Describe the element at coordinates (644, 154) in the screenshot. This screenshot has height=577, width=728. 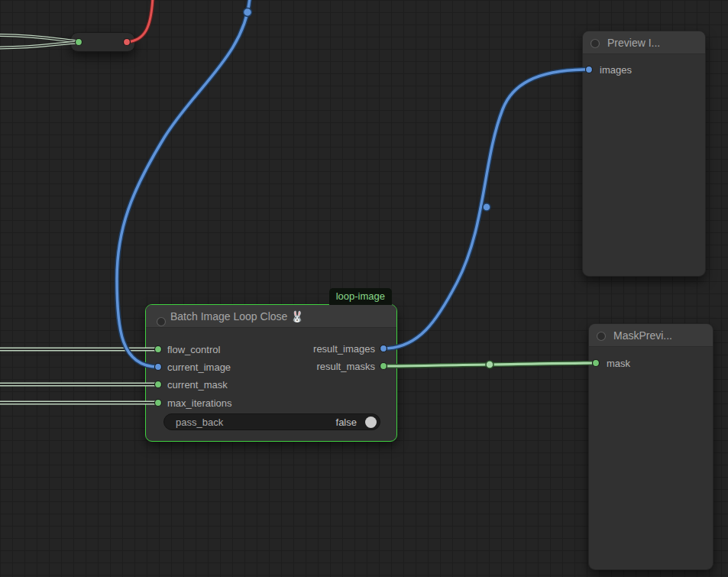
I see `node-preview-image: Preview I... images` at that location.